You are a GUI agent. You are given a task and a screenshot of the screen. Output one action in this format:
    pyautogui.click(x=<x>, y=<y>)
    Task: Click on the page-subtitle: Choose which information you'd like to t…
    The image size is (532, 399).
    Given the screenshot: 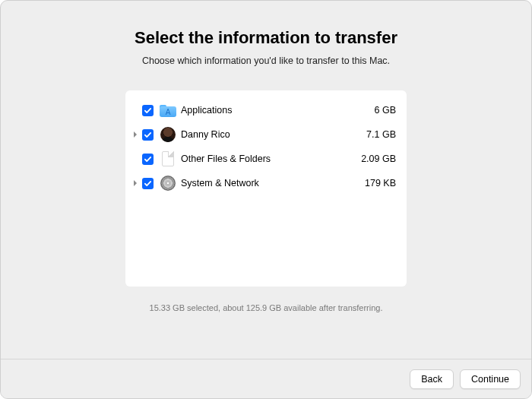 What is the action you would take?
    pyautogui.click(x=266, y=61)
    